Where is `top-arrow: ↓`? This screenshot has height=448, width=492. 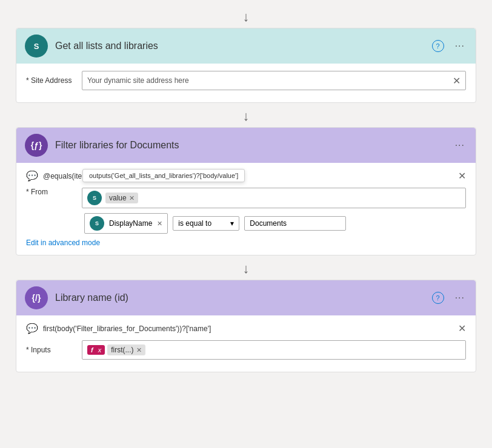 top-arrow: ↓ is located at coordinates (246, 17).